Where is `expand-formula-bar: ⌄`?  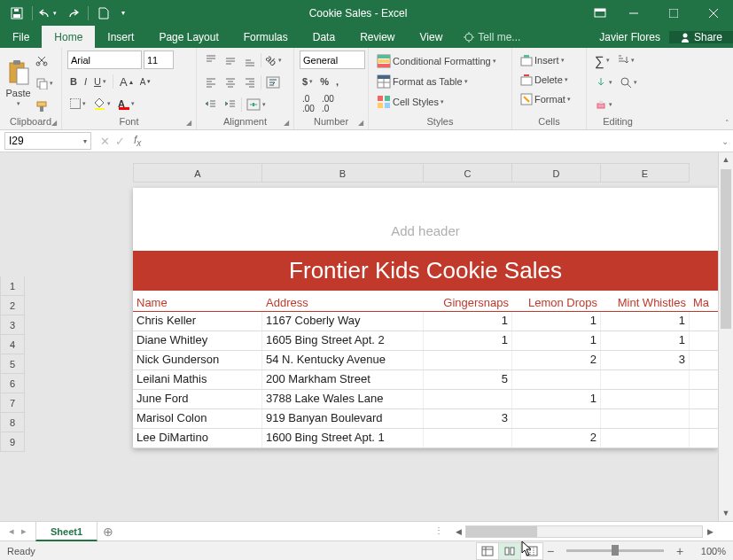
expand-formula-bar: ⌄ is located at coordinates (725, 142).